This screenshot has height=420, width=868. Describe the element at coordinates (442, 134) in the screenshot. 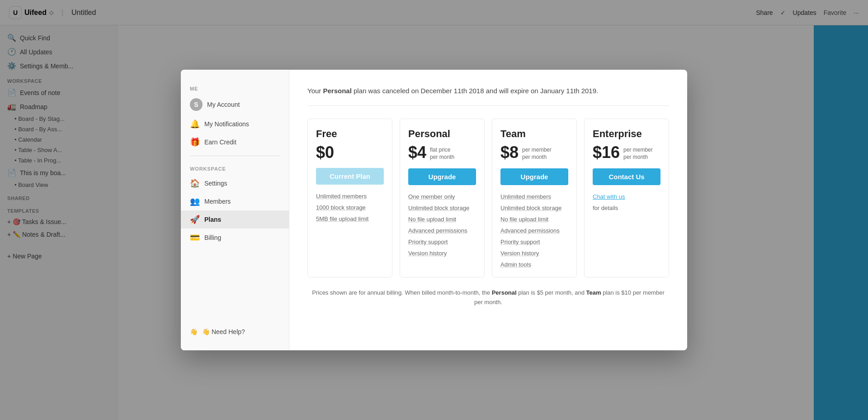

I see `personal-plan-name: Personal` at that location.